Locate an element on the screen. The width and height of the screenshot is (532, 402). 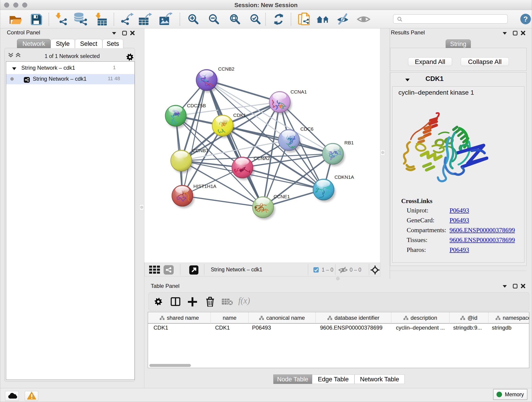
svg-text: CCNA2 is located at coordinates (262, 158).